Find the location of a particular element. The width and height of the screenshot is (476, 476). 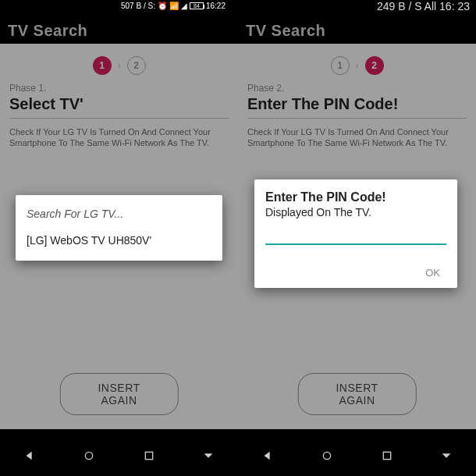

phase-label: Phase 1. is located at coordinates (119, 88).